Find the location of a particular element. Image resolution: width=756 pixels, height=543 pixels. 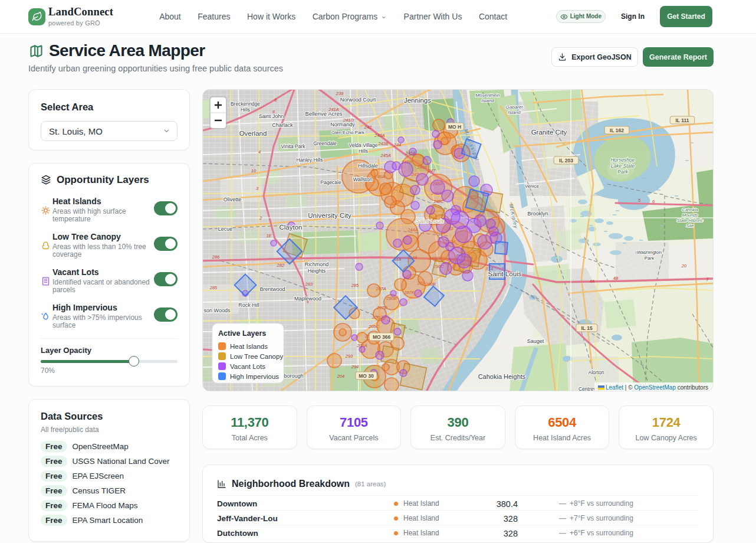

svg-text: State Historic is located at coordinates (690, 221).